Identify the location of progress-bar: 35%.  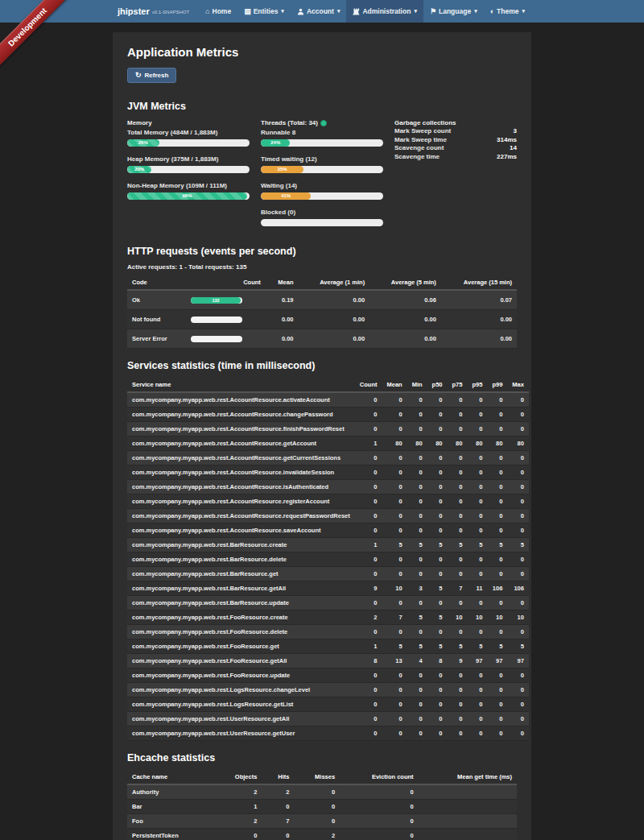
(322, 169).